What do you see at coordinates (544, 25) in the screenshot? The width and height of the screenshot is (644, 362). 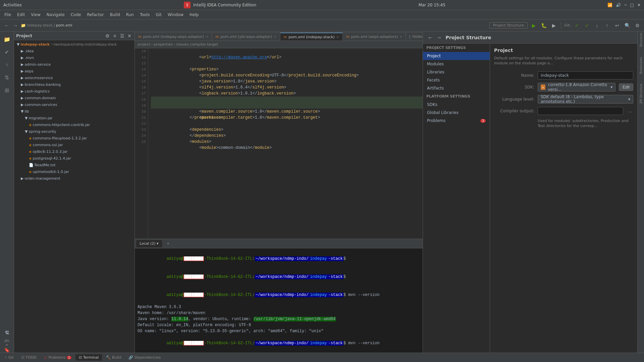 I see `debug-button: 🐛` at bounding box center [544, 25].